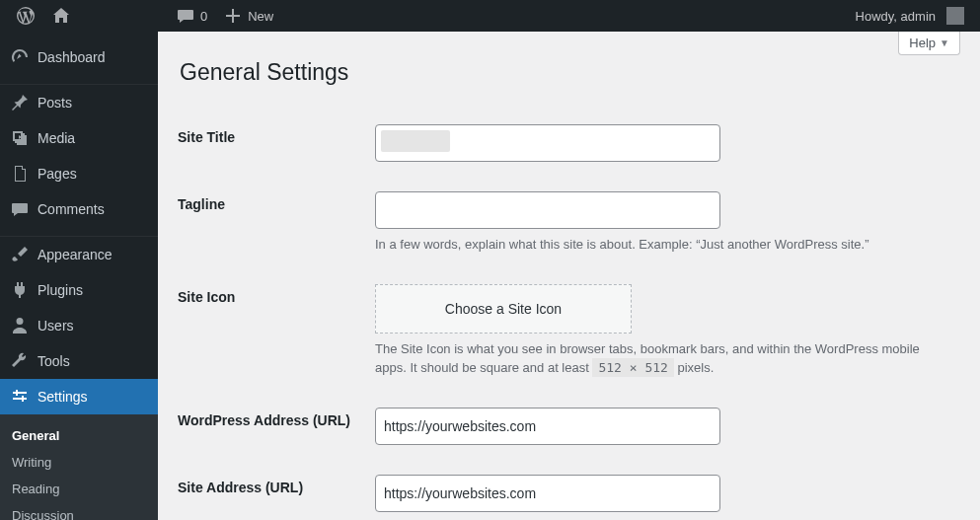 This screenshot has width=980, height=520. I want to click on settings-submenu: General Writing Reading Discussion, so click(79, 468).